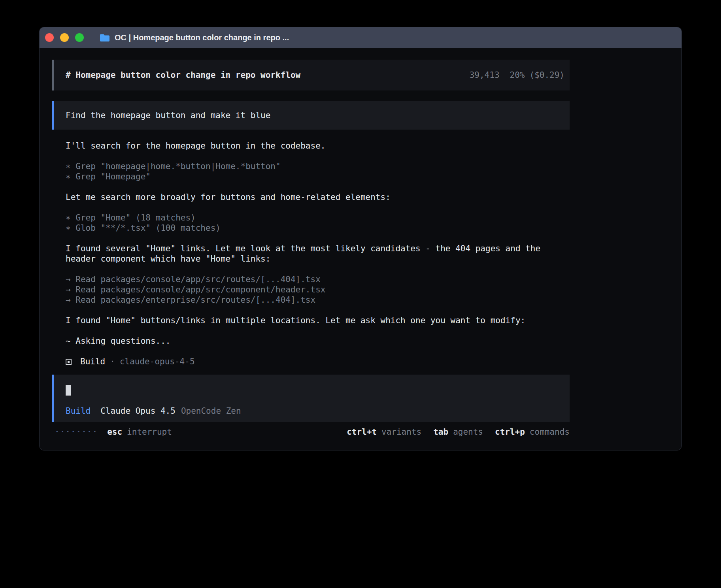 The width and height of the screenshot is (721, 588). Describe the element at coordinates (311, 290) in the screenshot. I see `tool-call-read: → Read packages/console/app/src/componen…` at that location.